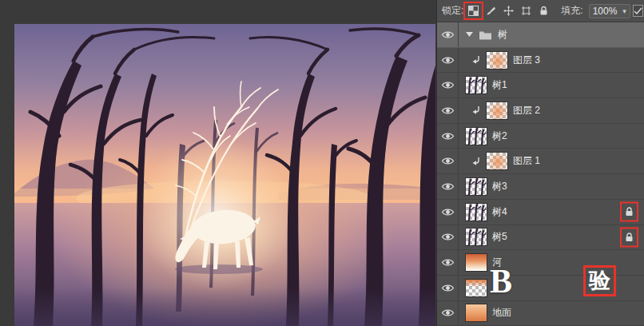 Image resolution: width=644 pixels, height=326 pixels. Describe the element at coordinates (540, 288) in the screenshot. I see `layer-row` at that location.